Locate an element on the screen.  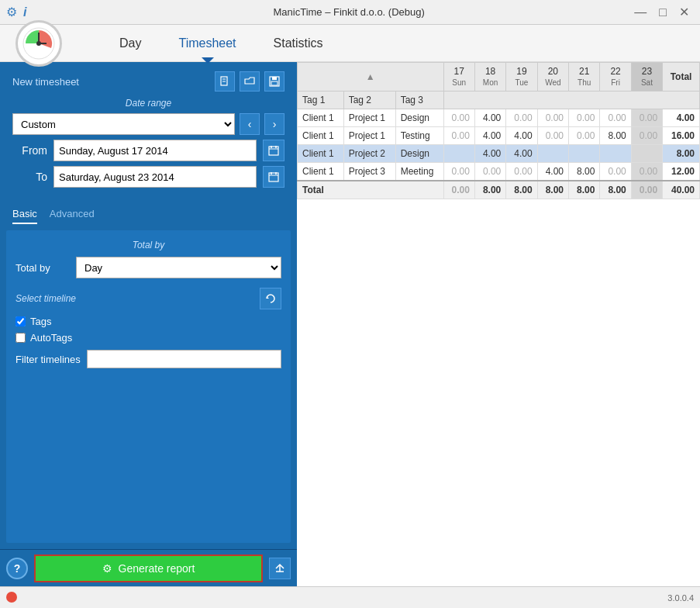
total-cell-d19: 8.00 is located at coordinates (522, 190).